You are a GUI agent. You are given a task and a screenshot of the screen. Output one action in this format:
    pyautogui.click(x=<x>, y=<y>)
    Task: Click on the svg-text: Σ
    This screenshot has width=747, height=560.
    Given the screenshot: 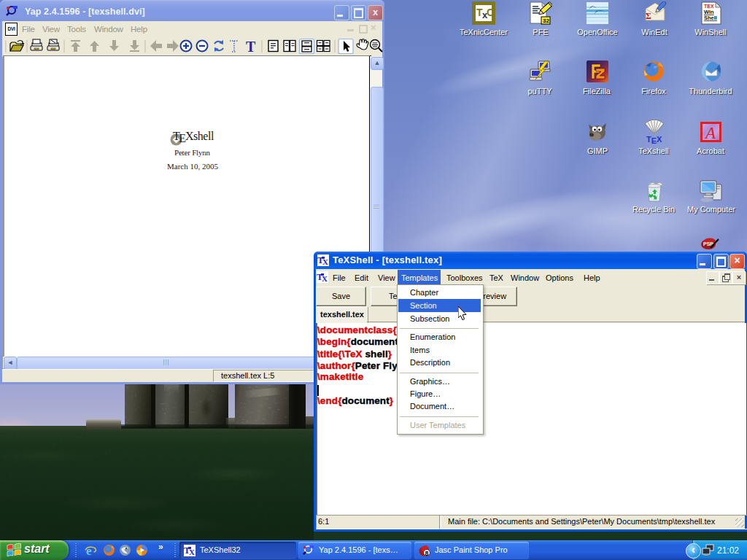 What is the action you would take?
    pyautogui.click(x=649, y=16)
    